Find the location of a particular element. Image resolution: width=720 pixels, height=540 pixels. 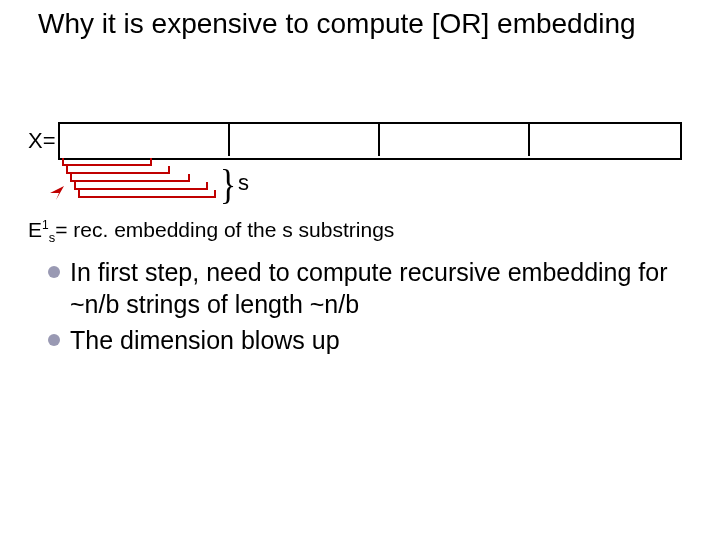

bullet-text: In first step, need to compute recursive… is located at coordinates (380, 288).